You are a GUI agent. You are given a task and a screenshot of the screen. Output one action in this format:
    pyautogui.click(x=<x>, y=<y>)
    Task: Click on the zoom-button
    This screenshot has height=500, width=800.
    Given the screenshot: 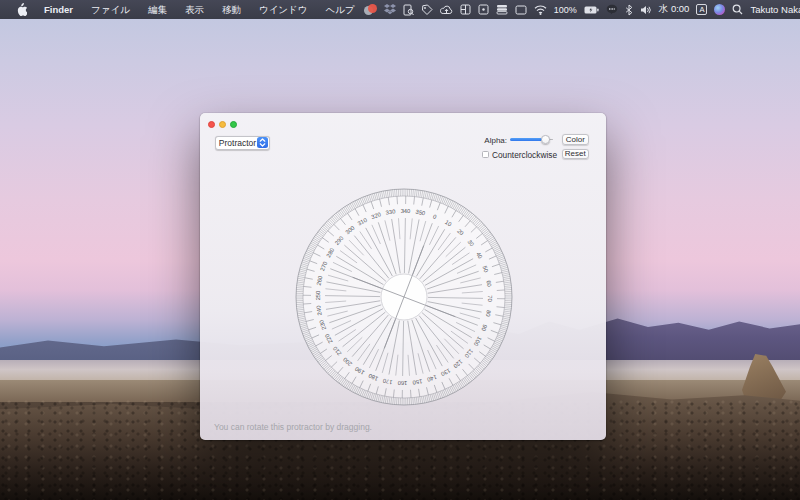 What is the action you would take?
    pyautogui.click(x=234, y=124)
    